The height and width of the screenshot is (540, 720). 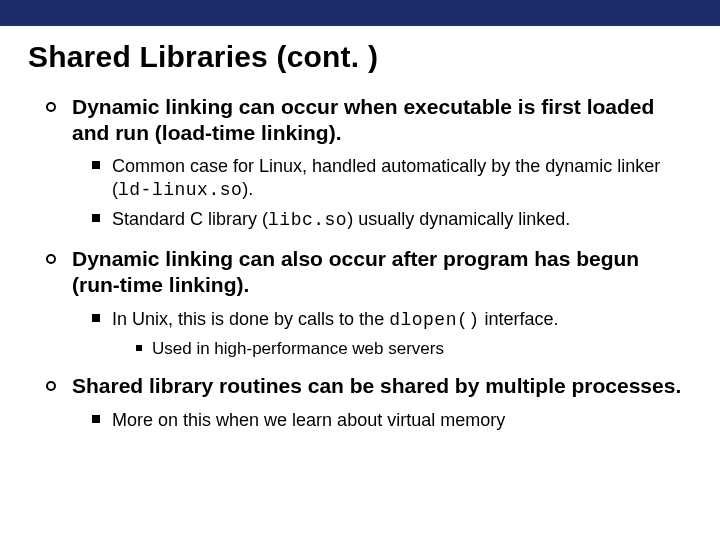 I want to click on bullet-3: Shared library routines can be shared by…, so click(x=369, y=402).